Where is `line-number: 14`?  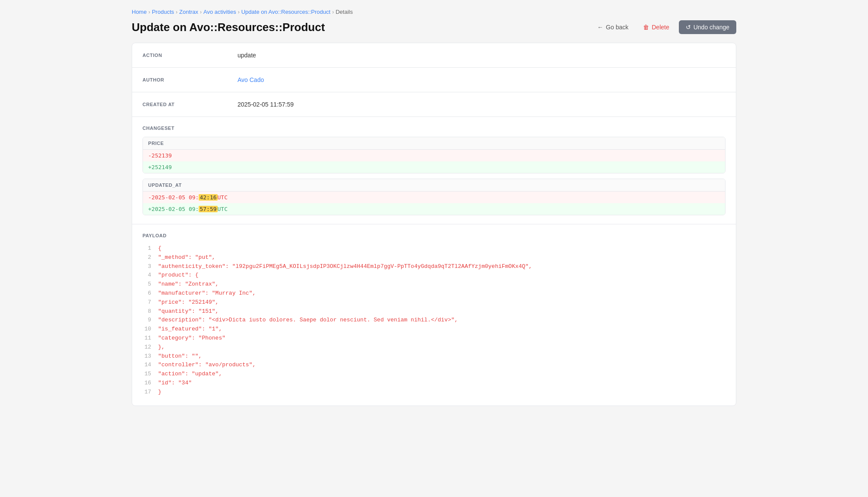
line-number: 14 is located at coordinates (147, 365).